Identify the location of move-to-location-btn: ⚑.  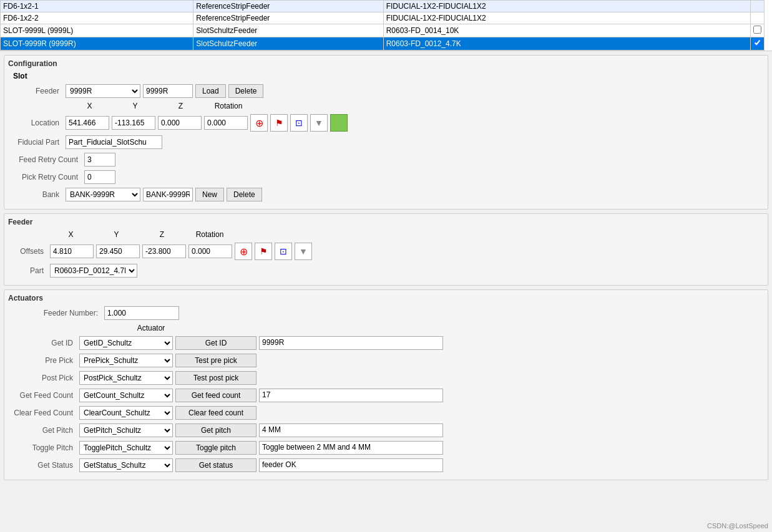
(279, 123).